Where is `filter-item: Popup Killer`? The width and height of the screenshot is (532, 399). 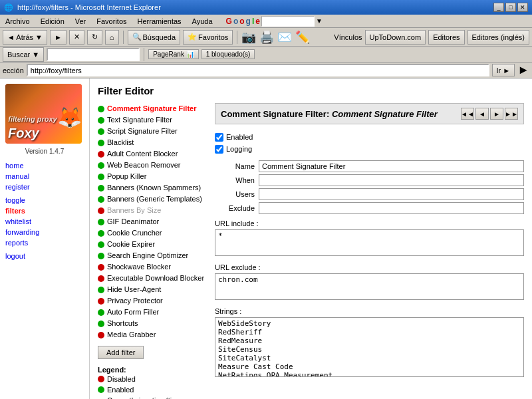
filter-item: Popup Killer is located at coordinates (151, 177).